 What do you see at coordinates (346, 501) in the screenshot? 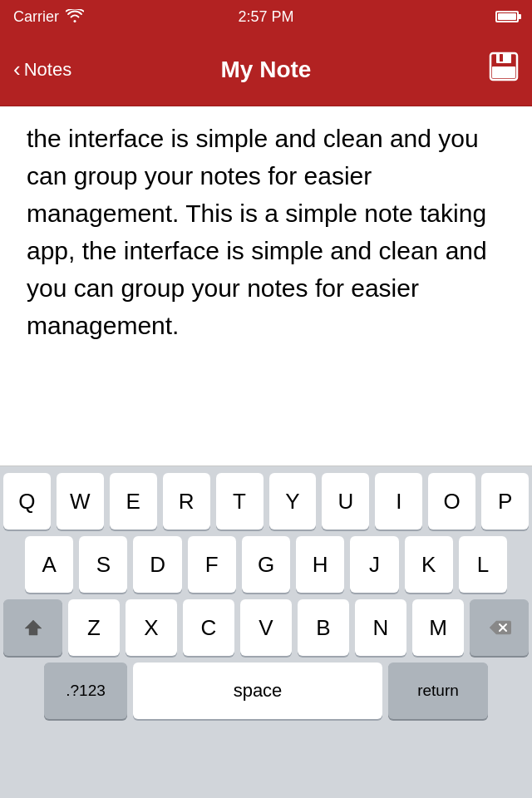
I see `key-u: U` at bounding box center [346, 501].